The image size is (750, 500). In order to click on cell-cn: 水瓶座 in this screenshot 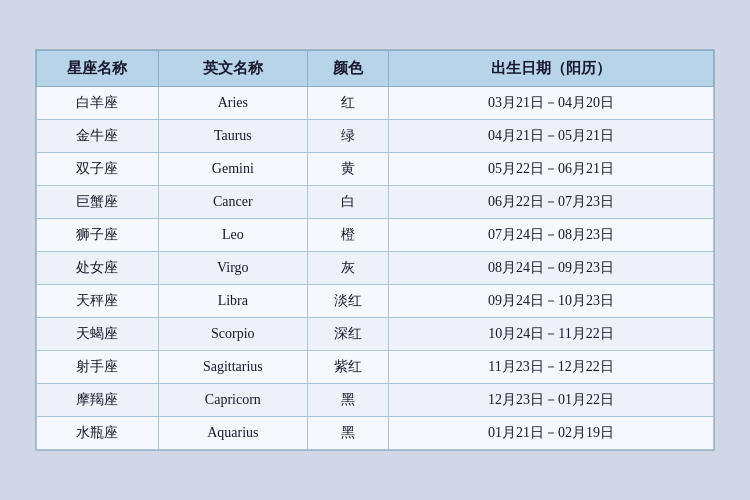, I will do `click(98, 434)`.